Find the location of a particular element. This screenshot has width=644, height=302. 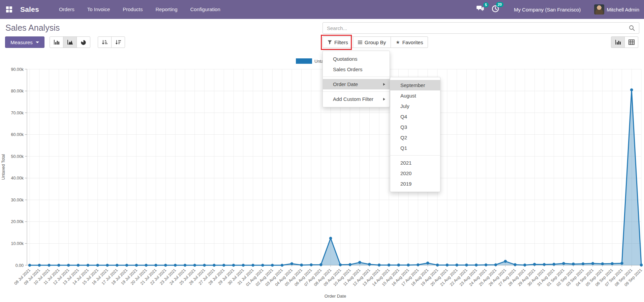

navbar-menu-orders: Orders is located at coordinates (67, 9).